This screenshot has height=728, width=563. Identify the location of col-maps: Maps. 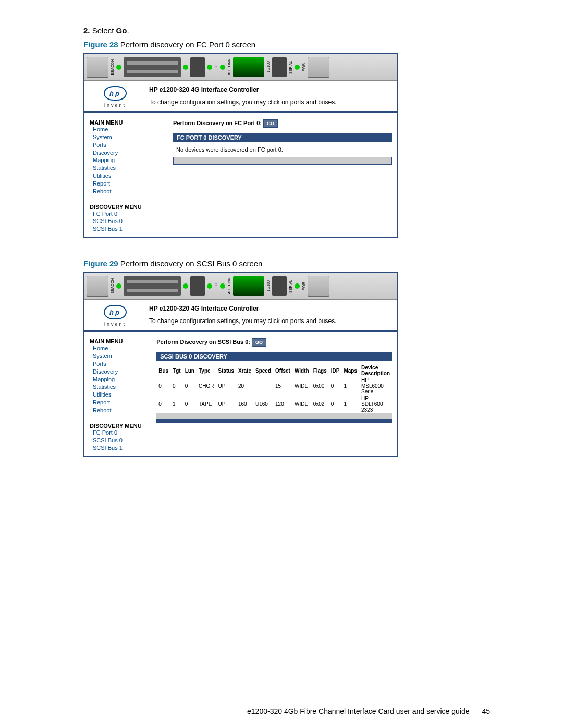
(350, 371).